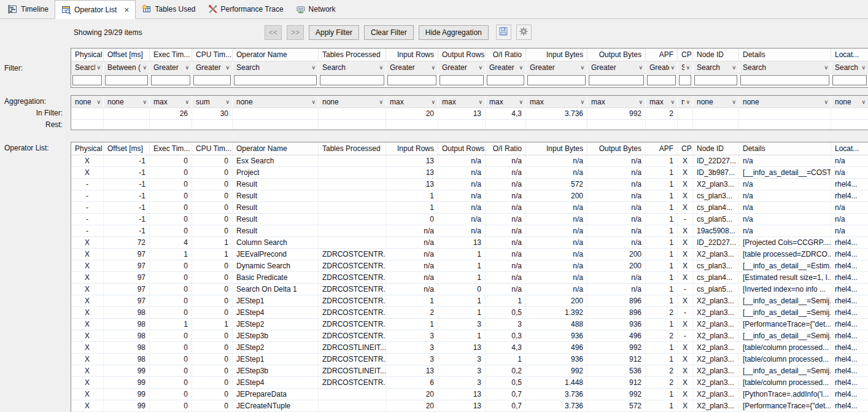 The image size is (868, 412). Describe the element at coordinates (316, 9) in the screenshot. I see `tab-network: Network` at that location.